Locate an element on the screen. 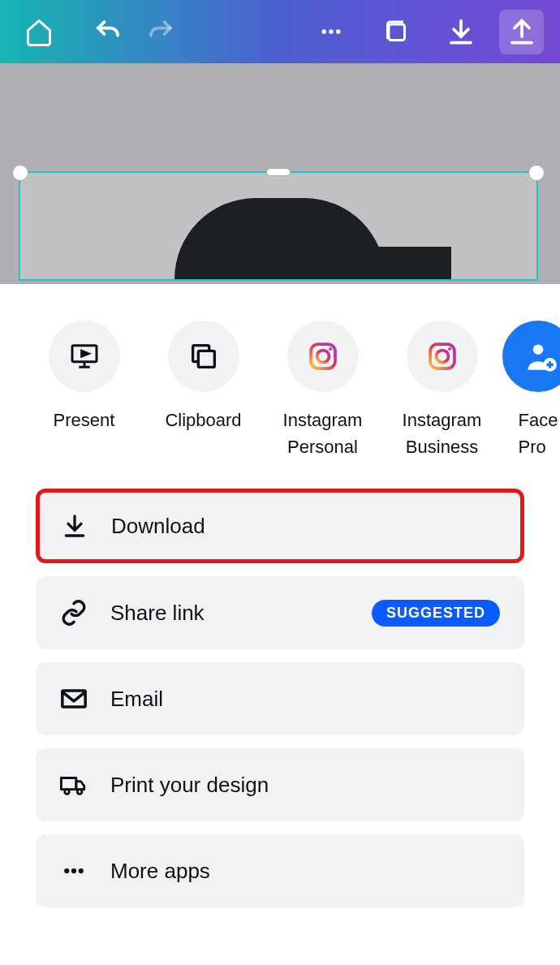 Image resolution: width=560 pixels, height=965 pixels. facebook-profile-label: FacePro is located at coordinates (539, 433).